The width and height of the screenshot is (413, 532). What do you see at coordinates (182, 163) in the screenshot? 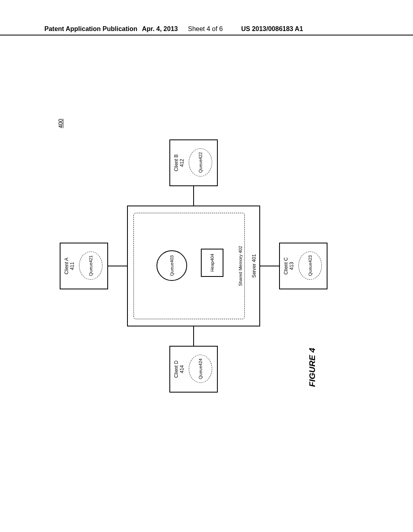
I see `client-b-number: 412` at bounding box center [182, 163].